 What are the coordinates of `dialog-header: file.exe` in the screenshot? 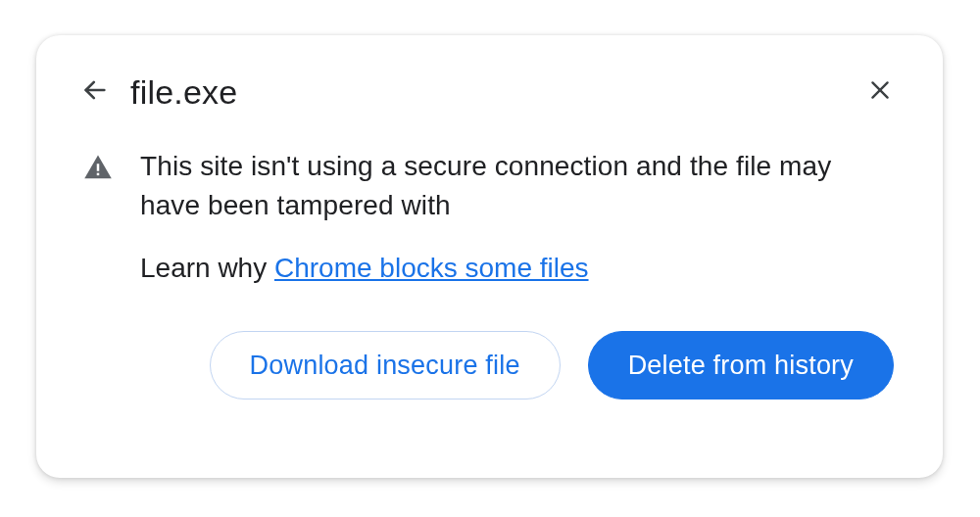 It's located at (490, 92).